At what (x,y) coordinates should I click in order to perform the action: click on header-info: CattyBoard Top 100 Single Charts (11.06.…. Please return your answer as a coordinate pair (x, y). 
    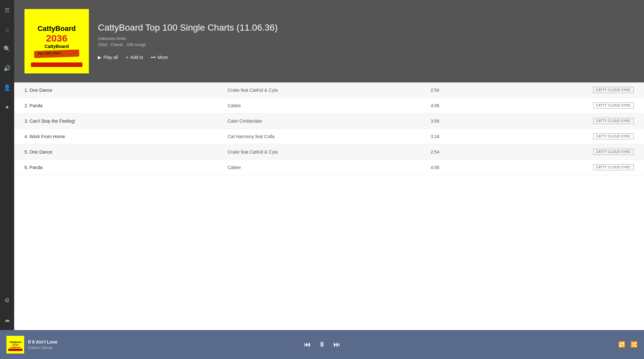
    Looking at the image, I should click on (188, 41).